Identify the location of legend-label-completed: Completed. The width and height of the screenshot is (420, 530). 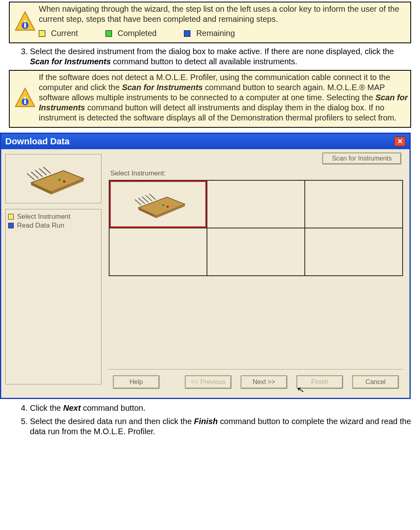
(137, 33).